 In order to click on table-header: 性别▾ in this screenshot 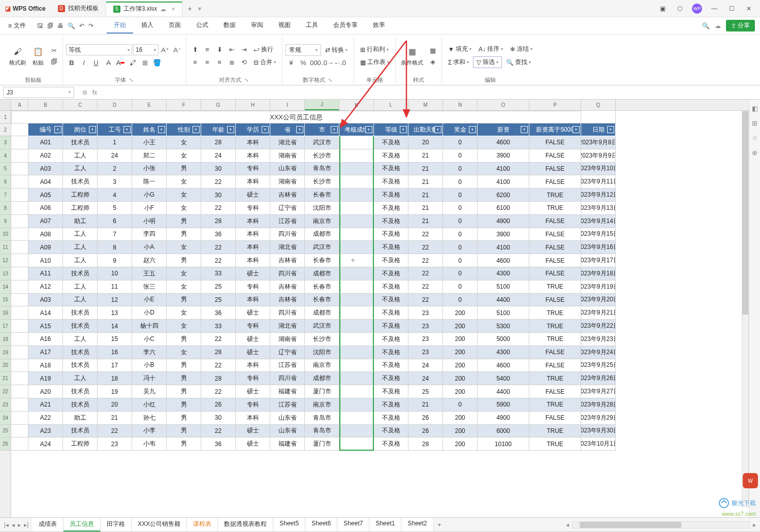, I will do `click(184, 130)`.